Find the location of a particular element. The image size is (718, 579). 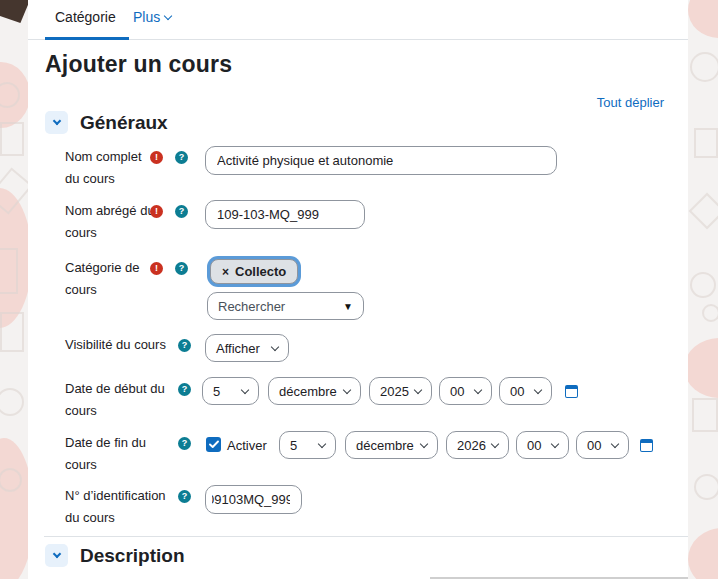

start-minute-select: 00 is located at coordinates (526, 391).